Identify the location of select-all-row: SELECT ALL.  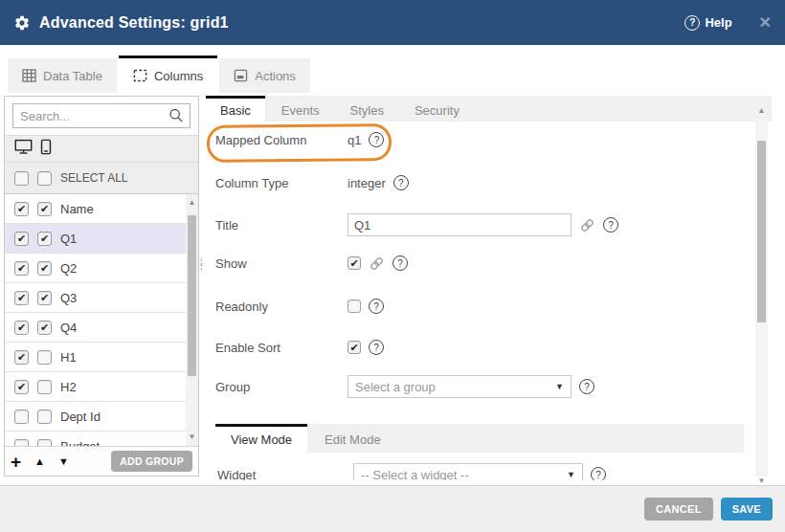
(101, 178).